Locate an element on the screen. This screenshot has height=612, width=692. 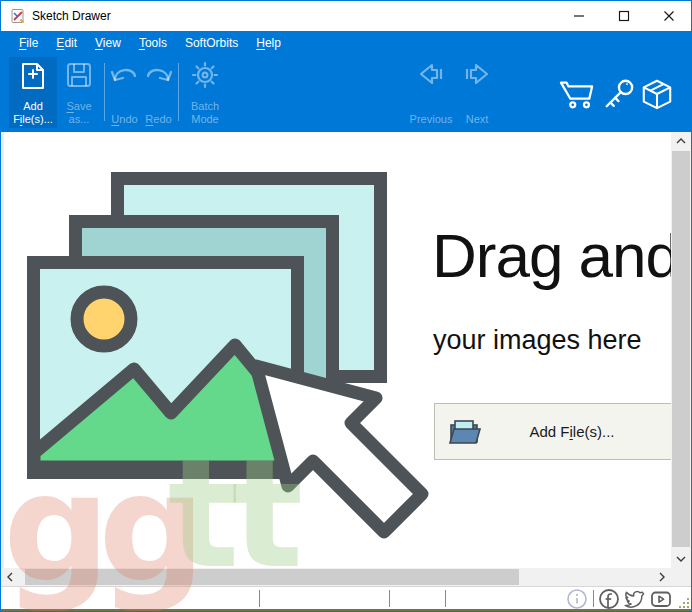
toolbar-previous-button: Previous is located at coordinates (431, 92).